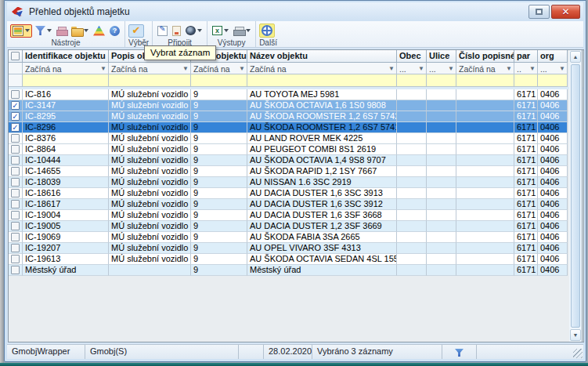 This screenshot has height=366, width=588. What do you see at coordinates (323, 248) in the screenshot?
I see `cell-nazev: AU OPEL VIVARO 3SF 4313` at bounding box center [323, 248].